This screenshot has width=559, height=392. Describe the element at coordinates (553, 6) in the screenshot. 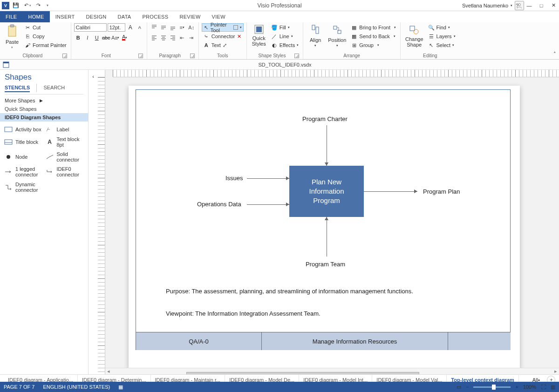

I see `close-button: ✕` at that location.